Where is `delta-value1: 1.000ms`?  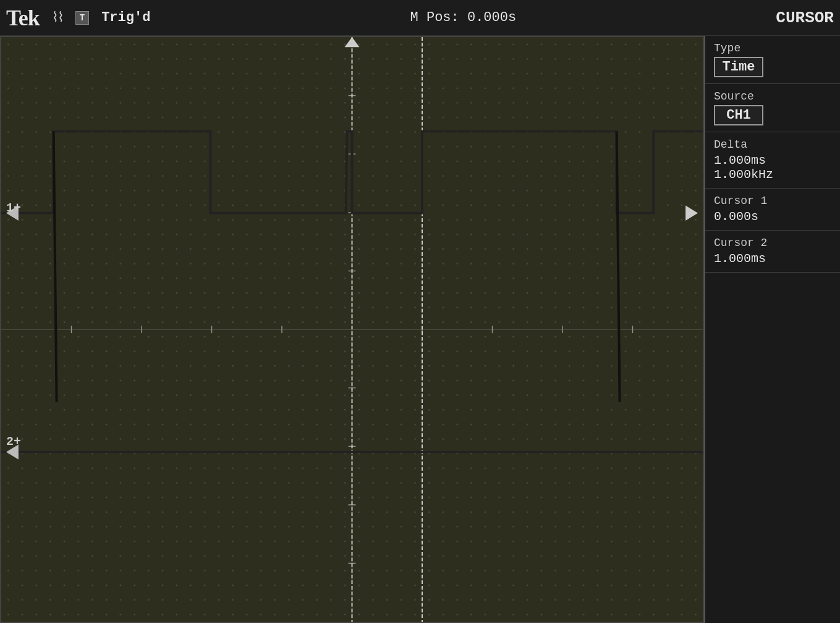
delta-value1: 1.000ms is located at coordinates (773, 161).